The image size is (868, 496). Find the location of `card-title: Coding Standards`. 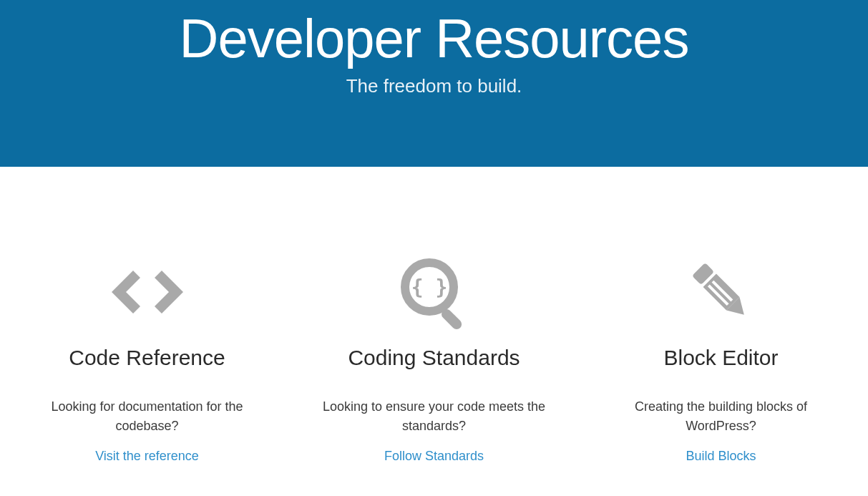

card-title: Coding Standards is located at coordinates (434, 358).